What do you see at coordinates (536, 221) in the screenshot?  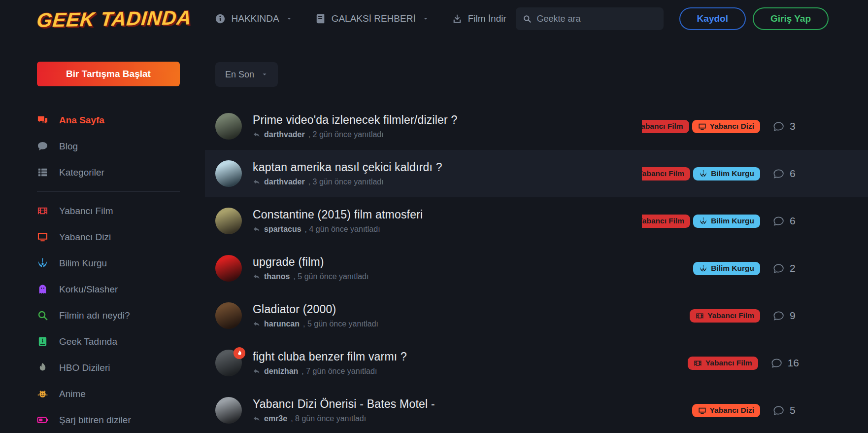 I see `discussion-row: Constantine (2015) film atmosferi sparta…` at bounding box center [536, 221].